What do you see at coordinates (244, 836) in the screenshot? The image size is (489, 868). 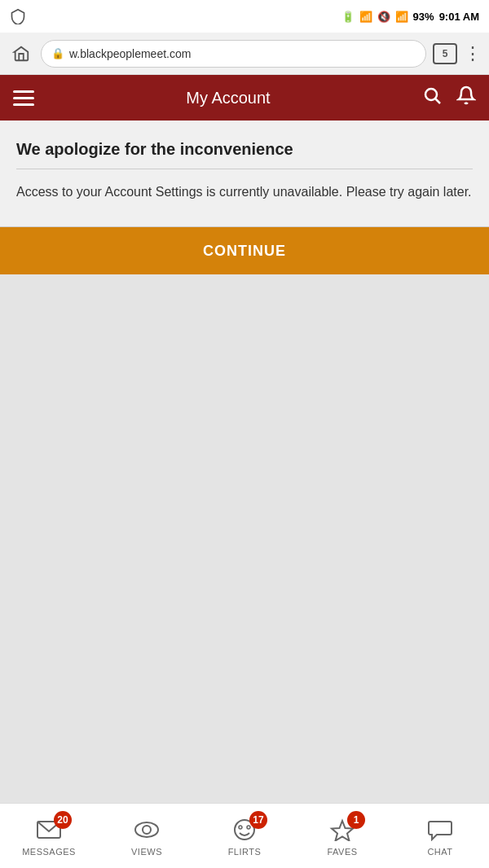 I see `nav-item-flirts: 17 FLIRTS` at bounding box center [244, 836].